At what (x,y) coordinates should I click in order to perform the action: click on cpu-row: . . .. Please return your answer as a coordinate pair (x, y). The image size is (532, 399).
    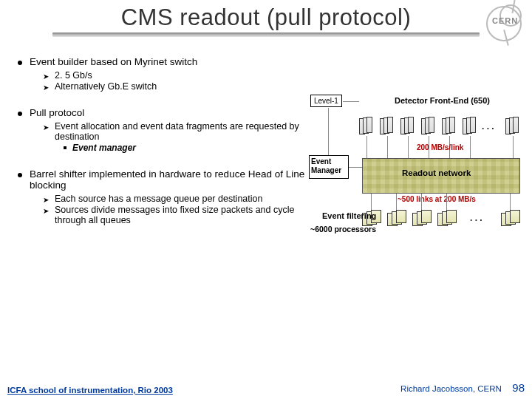
    Looking at the image, I should click on (442, 220).